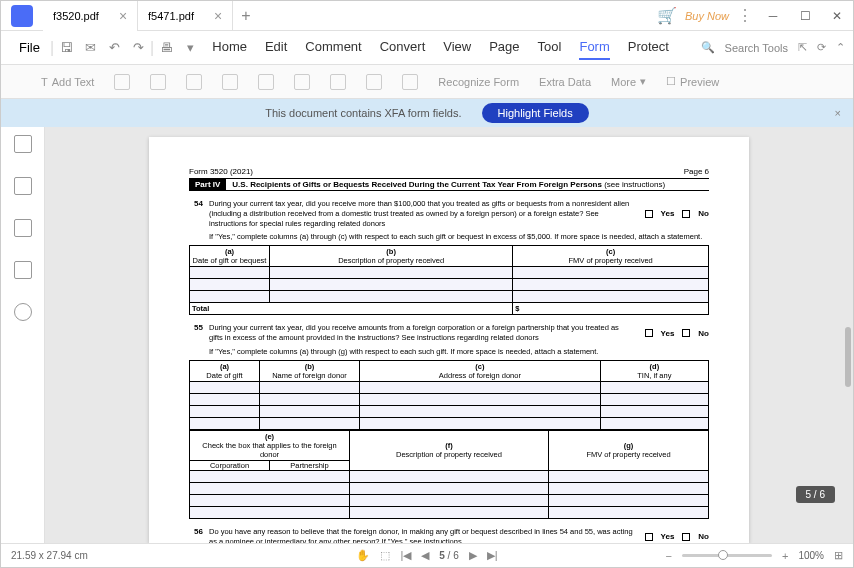 This screenshot has height=568, width=854. I want to click on q54-text: During your current tax year, did you re…, so click(422, 214).